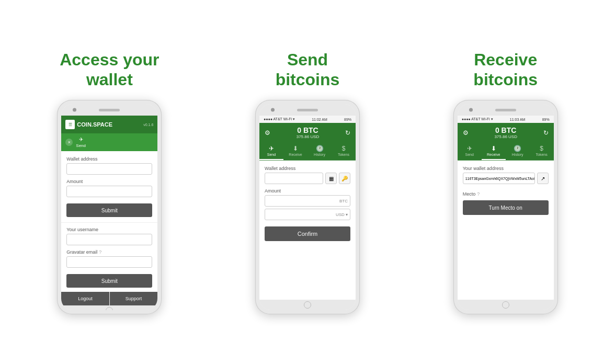 Image resolution: width=615 pixels, height=364 pixels. Describe the element at coordinates (109, 230) in the screenshot. I see `username-label: Your username` at that location.